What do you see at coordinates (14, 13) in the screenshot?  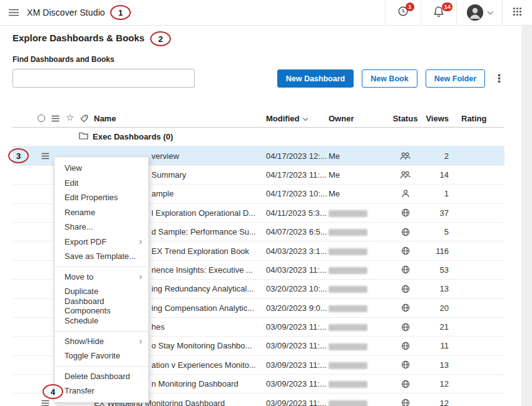 I see `hamburger-menu-icon` at bounding box center [14, 13].